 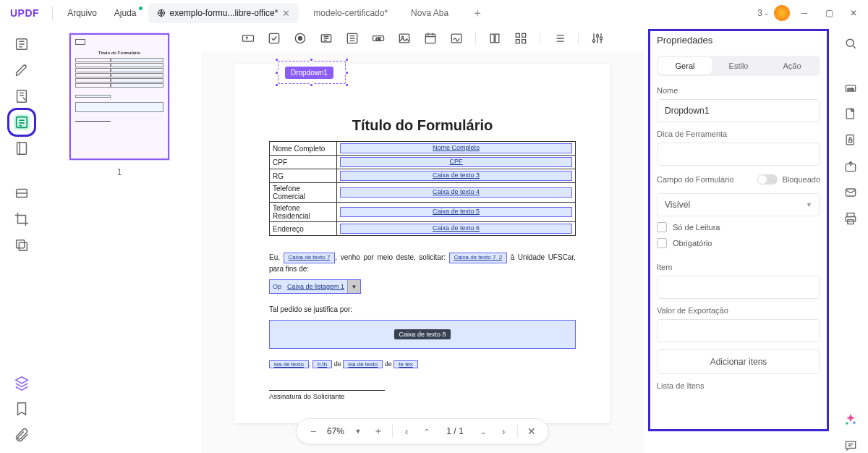 I want to click on settings-tool-icon, so click(x=597, y=38).